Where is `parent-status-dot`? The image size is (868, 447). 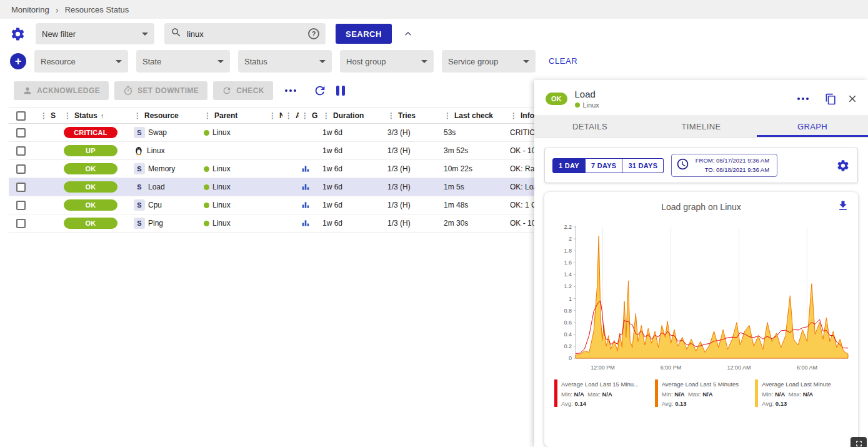
parent-status-dot is located at coordinates (206, 205).